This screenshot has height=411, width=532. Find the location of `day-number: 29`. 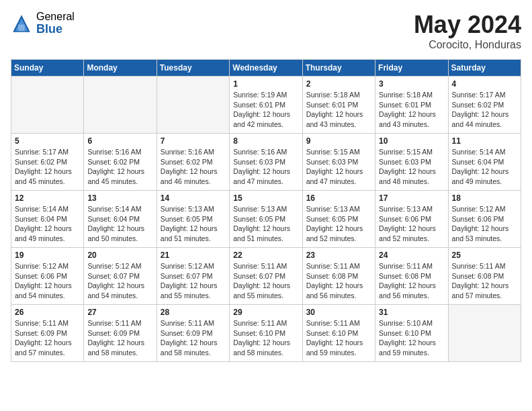

day-number: 29 is located at coordinates (266, 312).